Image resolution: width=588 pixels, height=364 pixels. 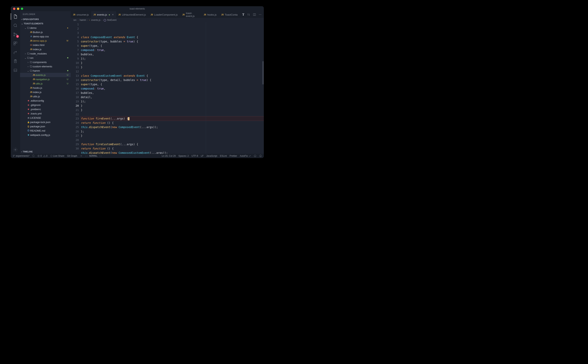 What do you see at coordinates (243, 14) in the screenshot?
I see `text-color-icon: T` at bounding box center [243, 14].